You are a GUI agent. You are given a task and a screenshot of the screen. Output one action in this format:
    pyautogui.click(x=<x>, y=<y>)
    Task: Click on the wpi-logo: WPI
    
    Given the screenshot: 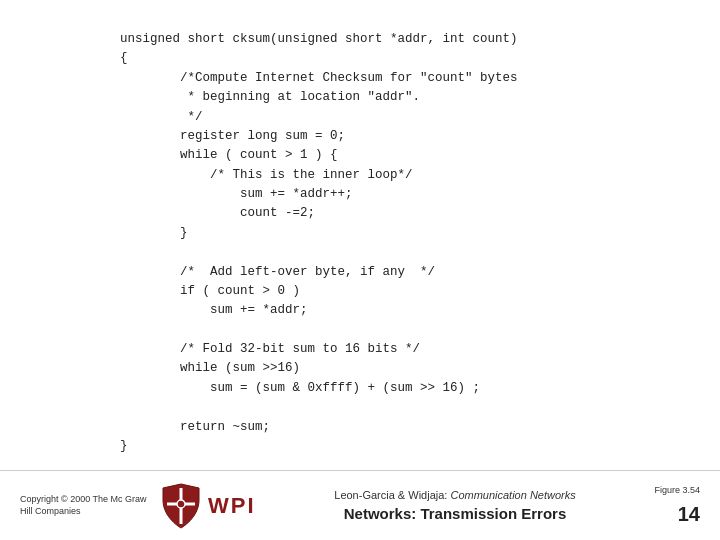 What is the action you would take?
    pyautogui.click(x=208, y=506)
    